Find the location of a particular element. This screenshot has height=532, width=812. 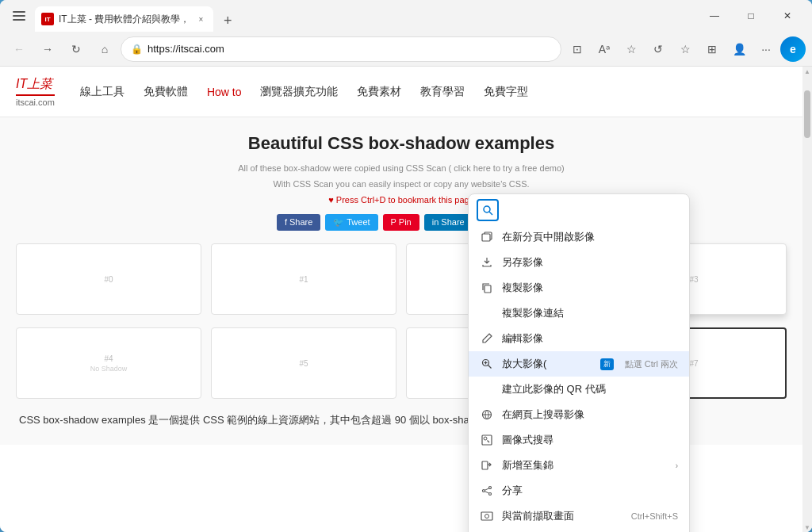

open-new-tab-label: 在新分頁中開啟影像 is located at coordinates (590, 237).